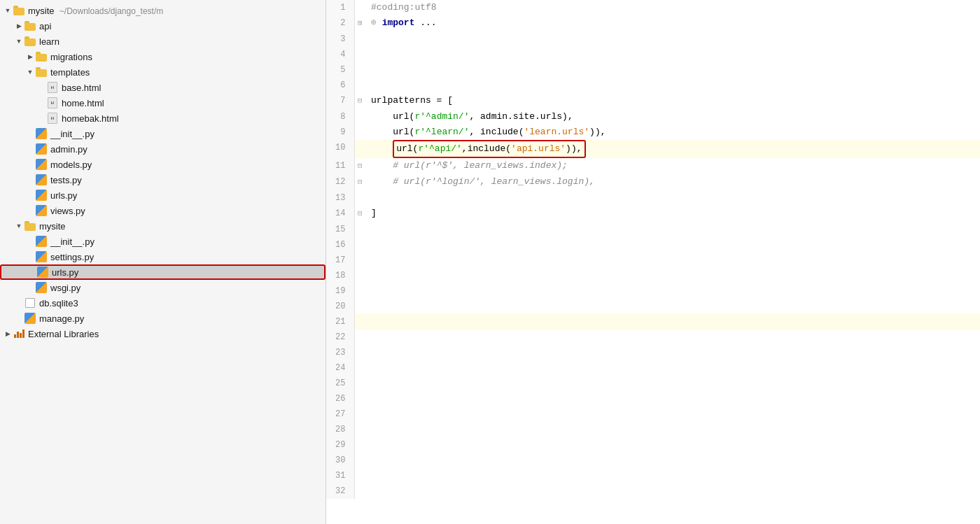 The height and width of the screenshot is (524, 980). Describe the element at coordinates (673, 132) in the screenshot. I see `code-text: url(r'^learn/', include('learn.urls')),` at that location.